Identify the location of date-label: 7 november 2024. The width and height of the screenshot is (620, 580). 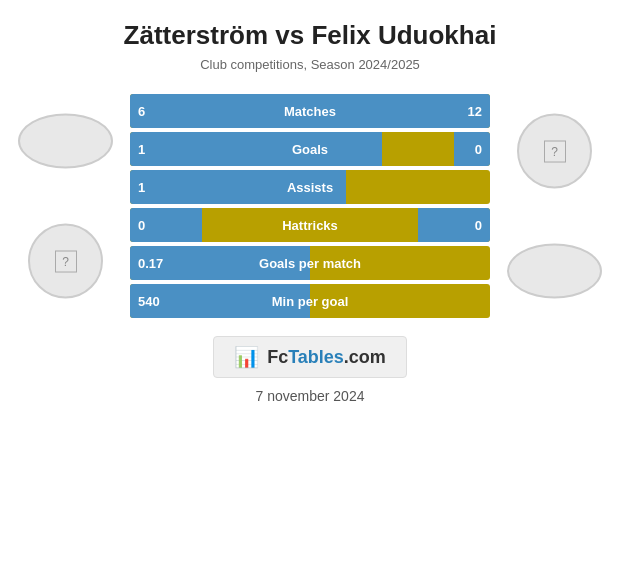
(310, 396).